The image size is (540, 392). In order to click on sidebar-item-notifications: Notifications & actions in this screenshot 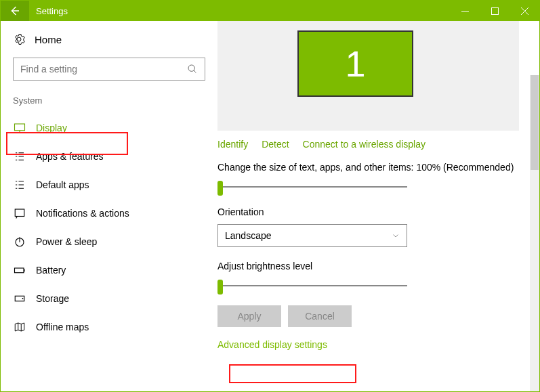, I will do `click(109, 213)`.